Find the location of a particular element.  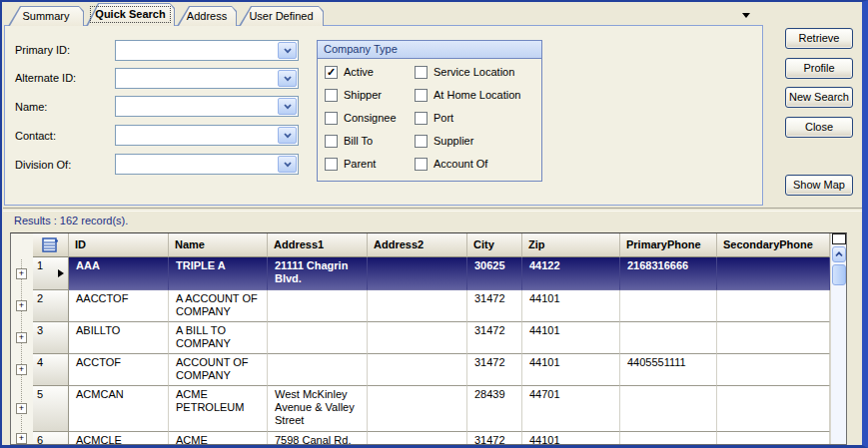

tab-address-label: Address is located at coordinates (207, 14).